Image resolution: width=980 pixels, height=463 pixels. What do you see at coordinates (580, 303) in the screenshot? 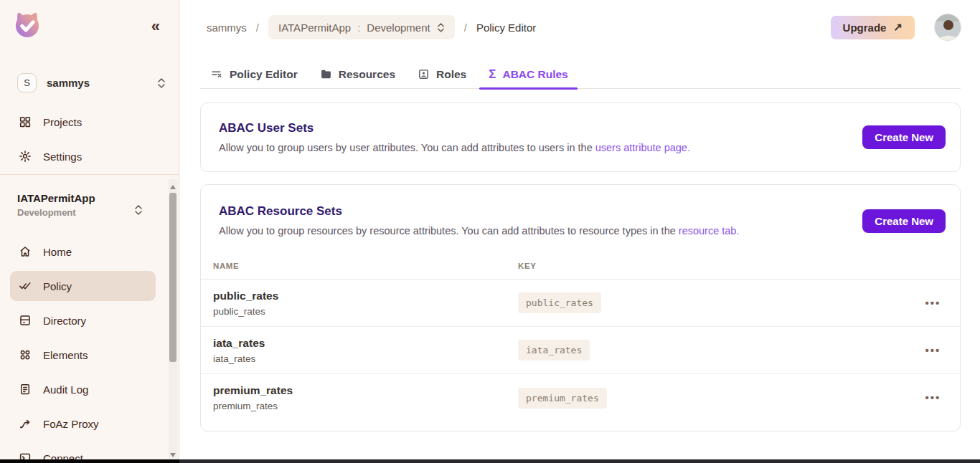
I see `table-row: public_rates public_rates public_rates •…` at bounding box center [580, 303].